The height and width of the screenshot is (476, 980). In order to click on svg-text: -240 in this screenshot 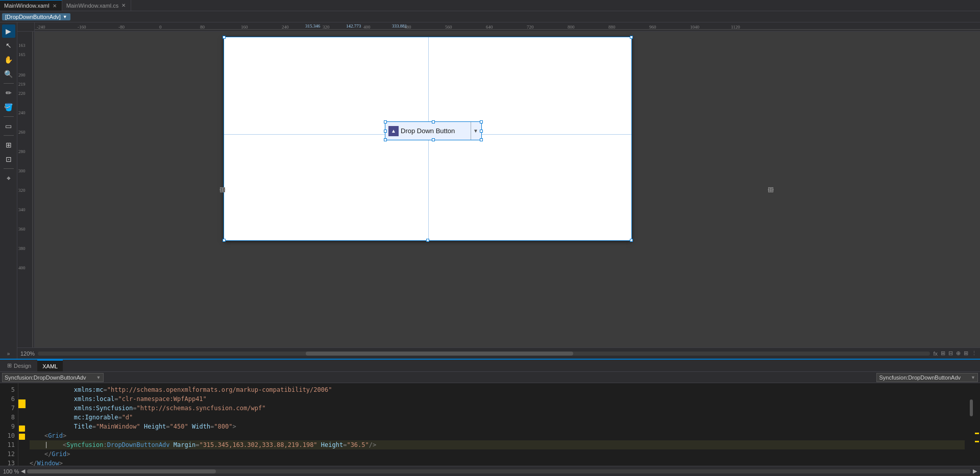, I will do `click(41, 27)`.